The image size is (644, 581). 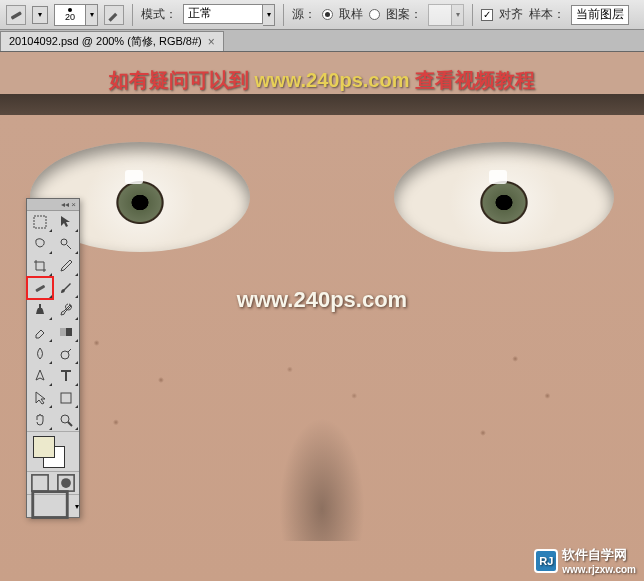 I want to click on source-label: 源：, so click(x=304, y=14).